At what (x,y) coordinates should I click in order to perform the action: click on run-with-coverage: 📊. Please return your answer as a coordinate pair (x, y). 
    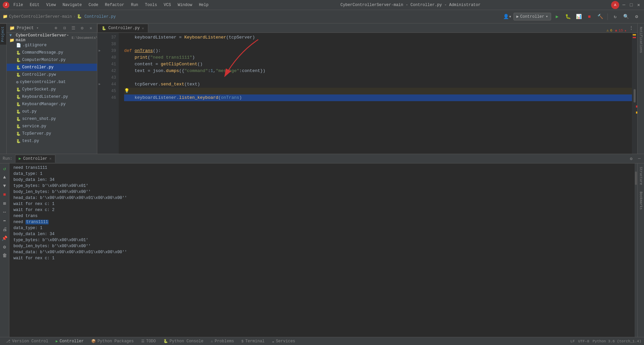
    Looking at the image, I should click on (579, 17).